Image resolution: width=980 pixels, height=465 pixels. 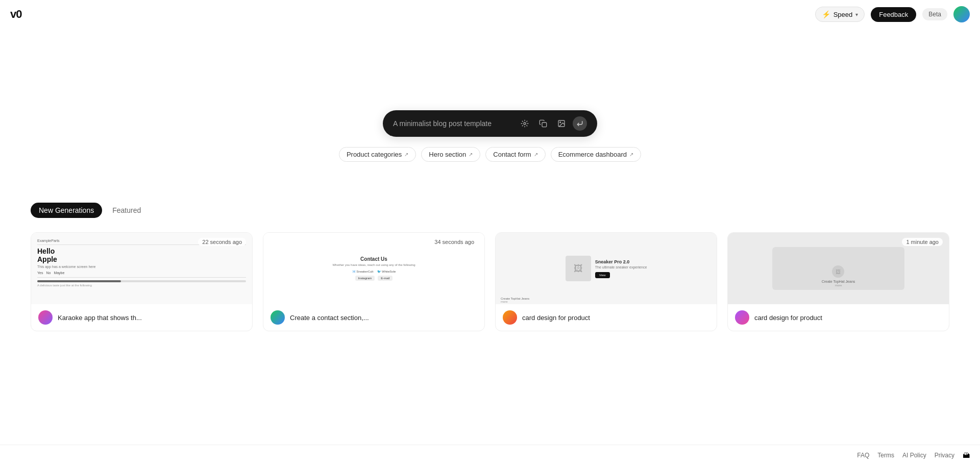 I want to click on card-timestamp-1: 34 seconds ago, so click(x=454, y=242).